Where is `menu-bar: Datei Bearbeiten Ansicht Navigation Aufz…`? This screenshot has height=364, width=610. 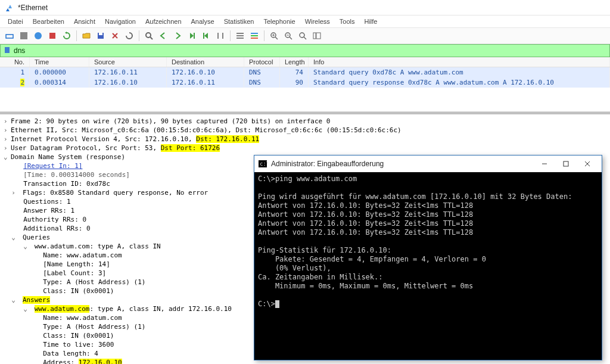
menu-bar: Datei Bearbeiten Ansicht Navigation Aufz… is located at coordinates (305, 21).